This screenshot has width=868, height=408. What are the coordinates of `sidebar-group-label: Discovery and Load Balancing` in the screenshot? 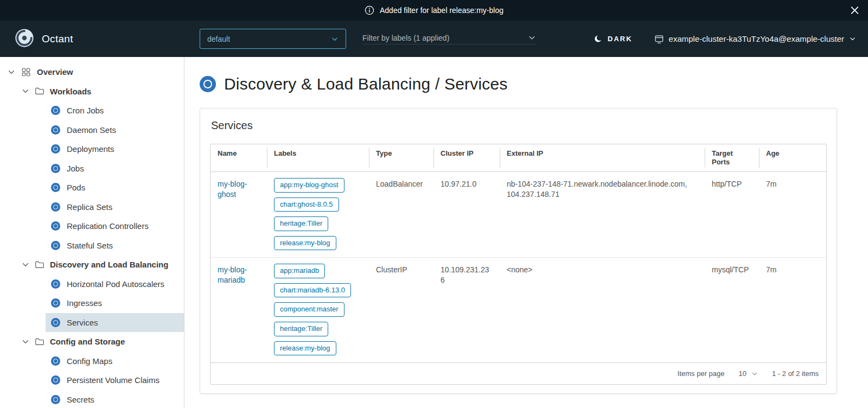 It's located at (109, 265).